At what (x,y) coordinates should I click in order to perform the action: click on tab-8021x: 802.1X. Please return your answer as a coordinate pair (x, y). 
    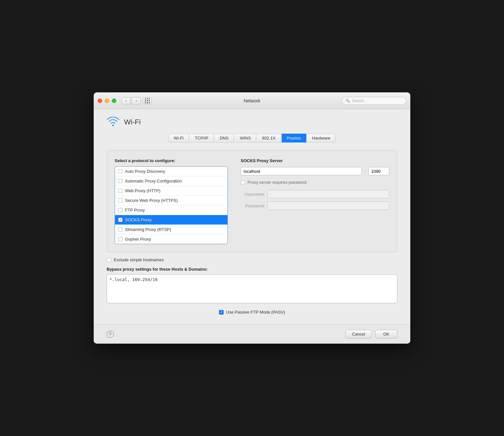
    Looking at the image, I should click on (269, 138).